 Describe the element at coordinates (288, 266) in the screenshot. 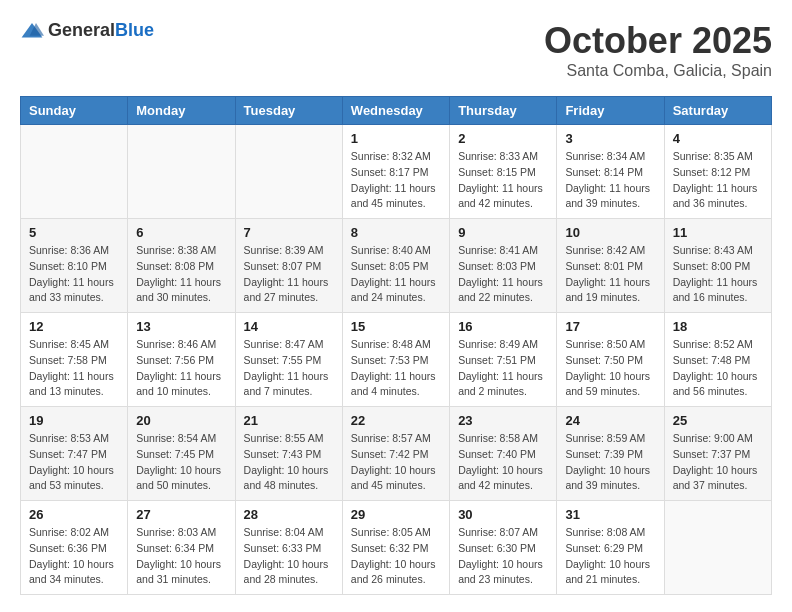

I see `calendar-cell: 7Sunrise: 8:39 AMSunset: 8:07 PMDaylight…` at that location.